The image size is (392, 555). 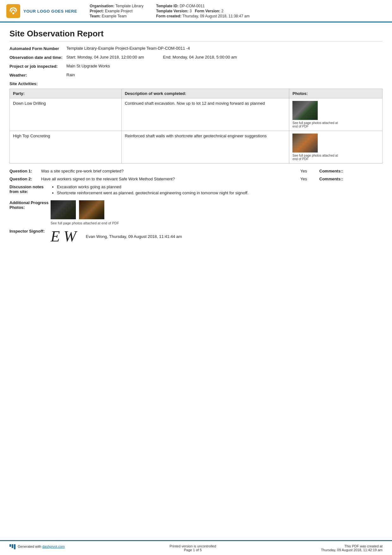 I want to click on project-item: Project: Example Project, so click(x=117, y=11).